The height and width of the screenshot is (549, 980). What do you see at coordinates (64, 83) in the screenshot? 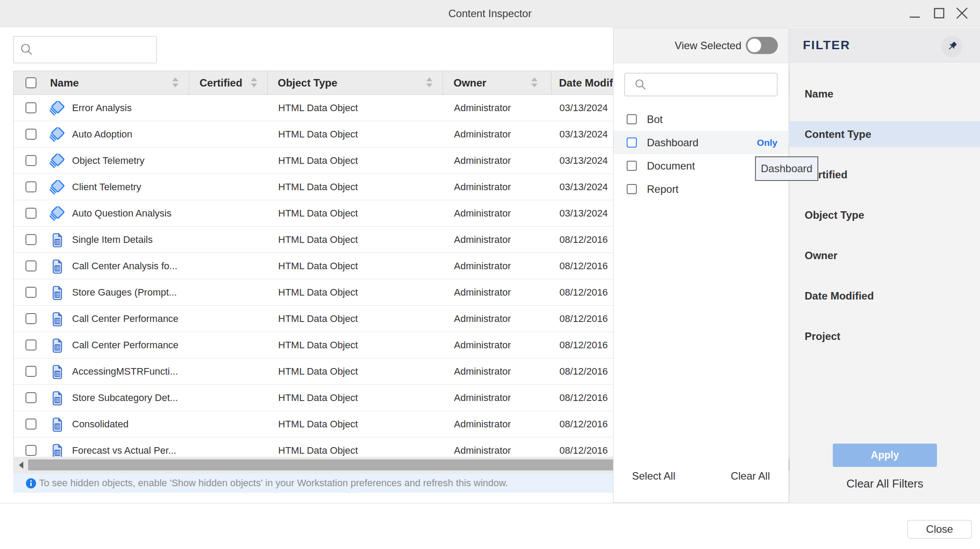
I see `column-header-name: Name` at bounding box center [64, 83].